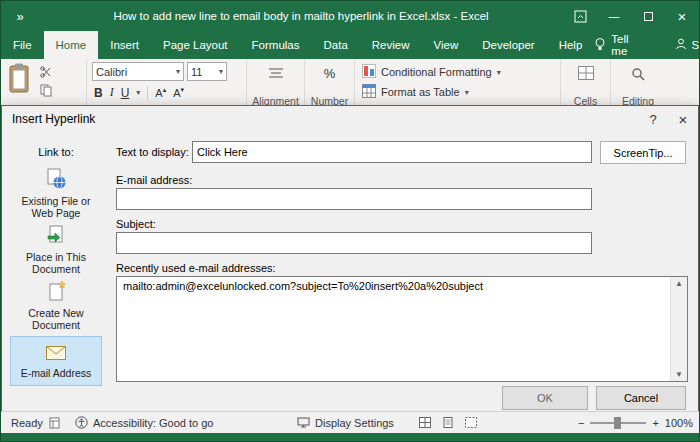 The height and width of the screenshot is (442, 700). Describe the element at coordinates (679, 374) in the screenshot. I see `scroll-down-icon: ▼` at that location.